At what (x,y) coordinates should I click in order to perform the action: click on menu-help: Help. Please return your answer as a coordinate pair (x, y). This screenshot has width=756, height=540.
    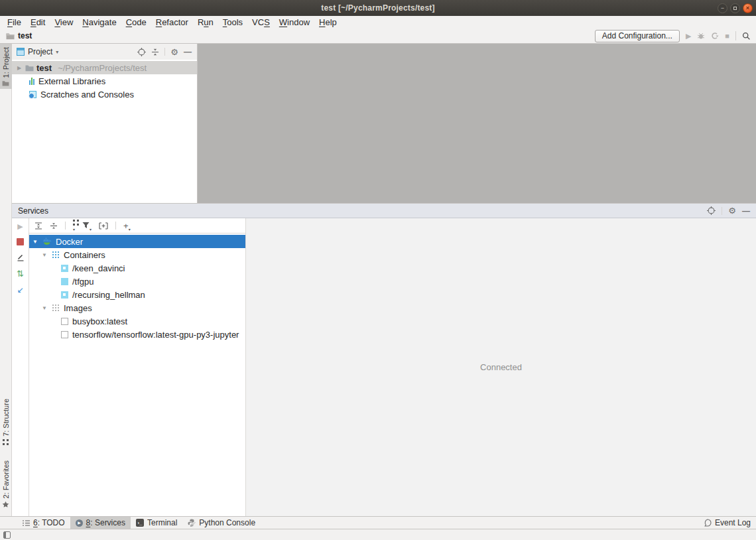
    Looking at the image, I should click on (328, 23).